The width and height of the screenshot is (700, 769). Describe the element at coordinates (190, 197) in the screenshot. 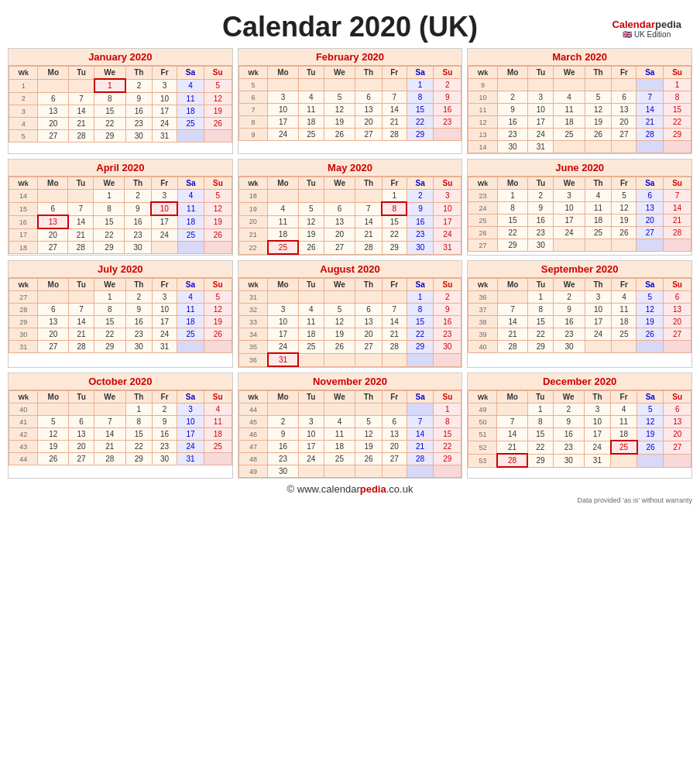

I see `cal-cell-sa: 4` at that location.